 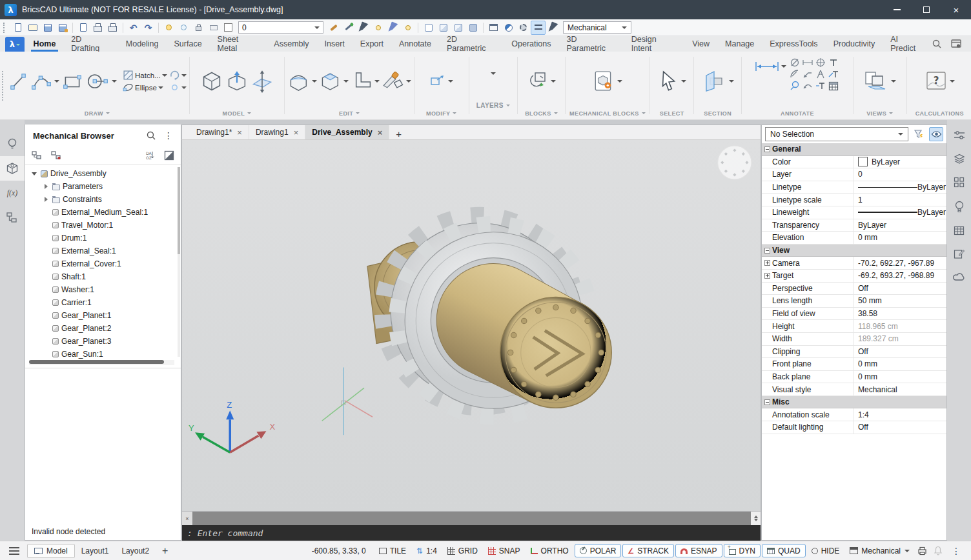 What do you see at coordinates (103, 277) in the screenshot?
I see `tree-item: Shaft:1` at bounding box center [103, 277].